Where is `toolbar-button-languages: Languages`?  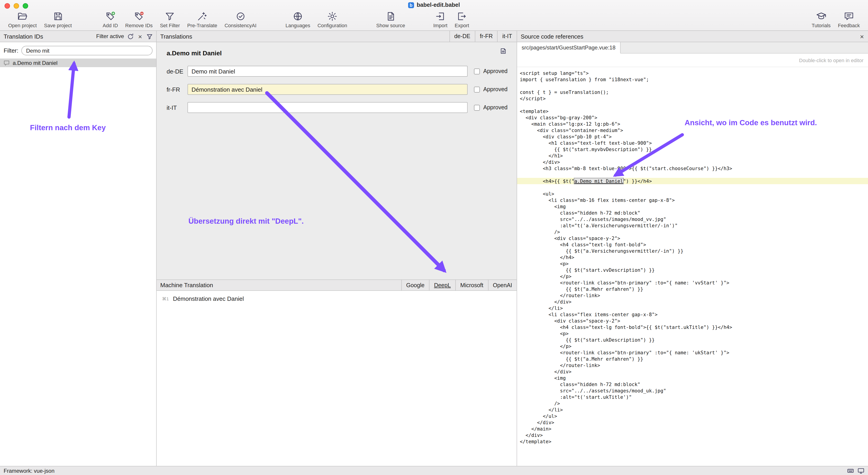
toolbar-button-languages: Languages is located at coordinates (298, 20).